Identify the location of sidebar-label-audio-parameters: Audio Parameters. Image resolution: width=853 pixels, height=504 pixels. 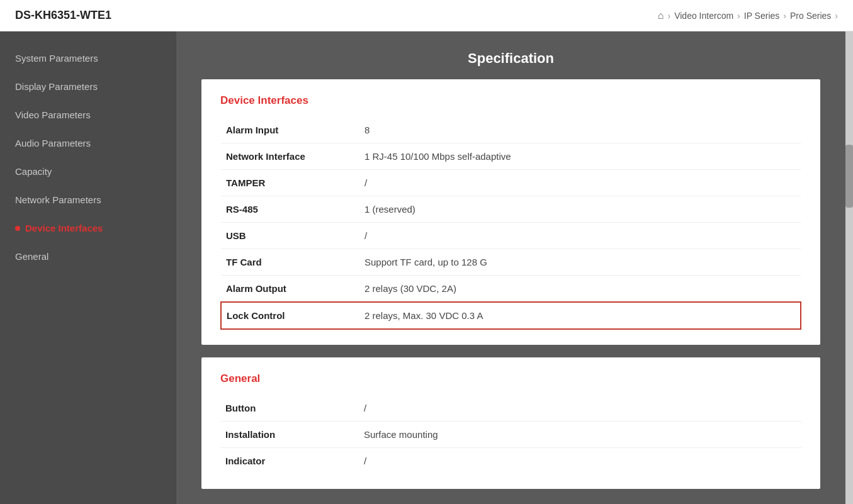
(53, 143).